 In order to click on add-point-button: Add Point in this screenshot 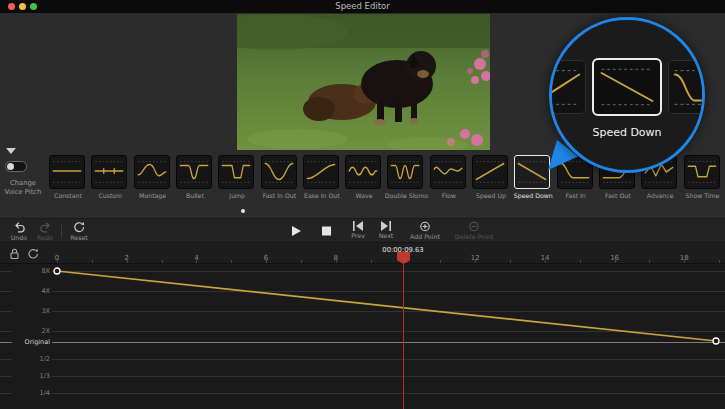, I will do `click(425, 231)`.